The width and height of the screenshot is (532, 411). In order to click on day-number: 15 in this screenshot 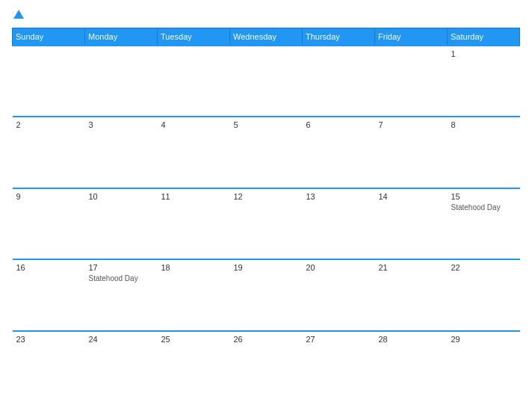, I will do `click(484, 197)`.